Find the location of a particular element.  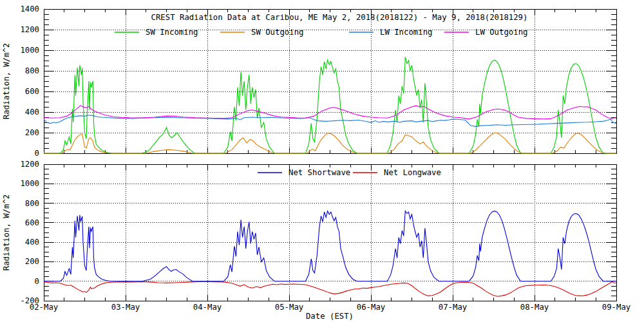

series-lw-incoming is located at coordinates (330, 121).